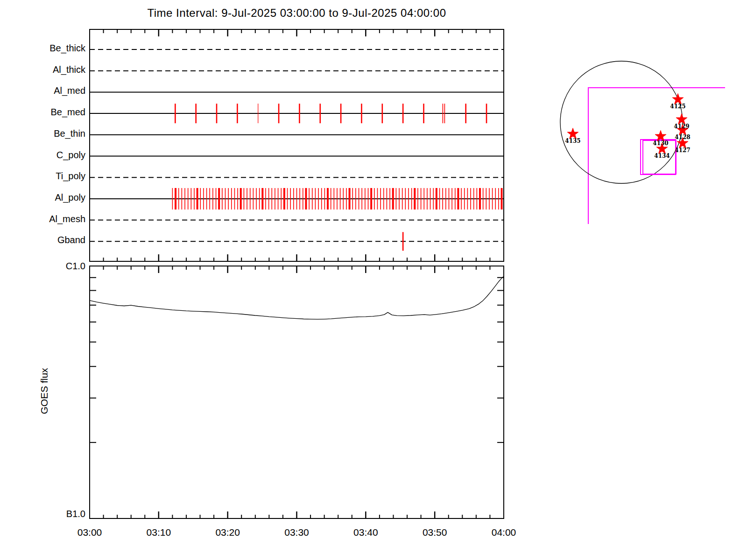 The height and width of the screenshot is (560, 747). I want to click on active-region-label-4125: 4125, so click(678, 106).